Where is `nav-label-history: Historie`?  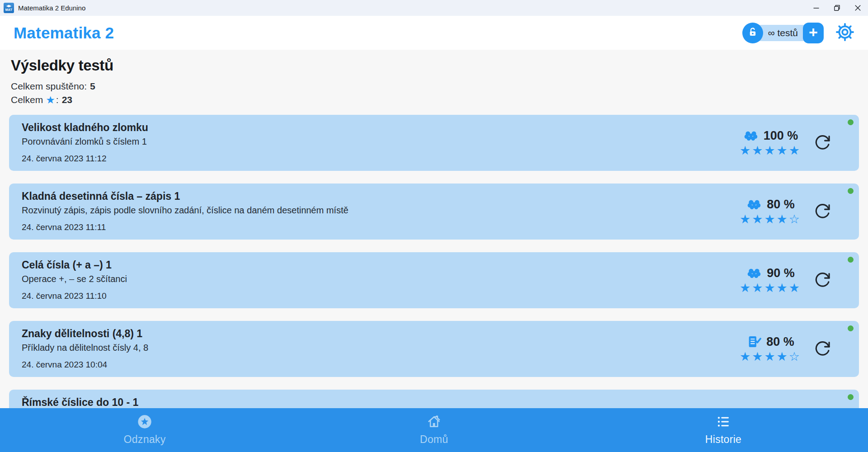 nav-label-history: Historie is located at coordinates (723, 439).